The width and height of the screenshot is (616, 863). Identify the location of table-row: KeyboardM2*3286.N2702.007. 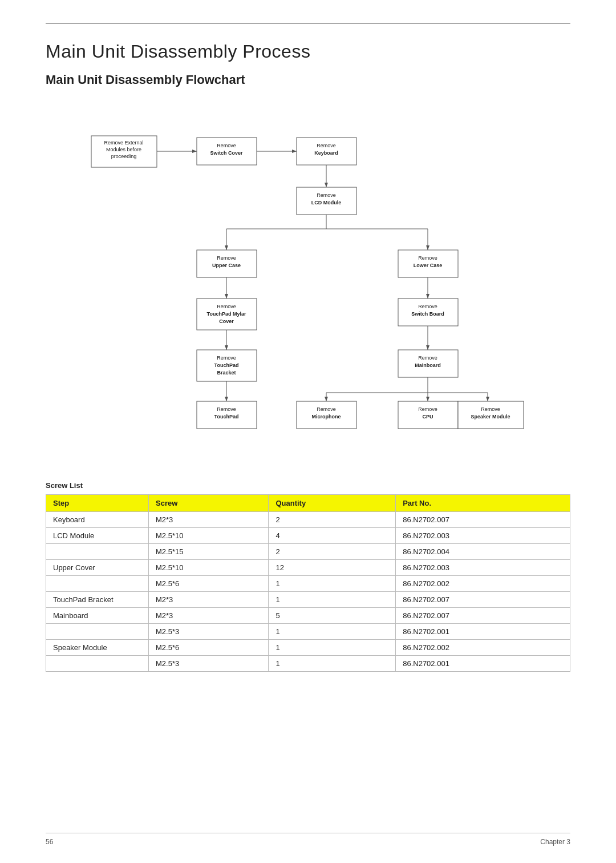
(308, 520).